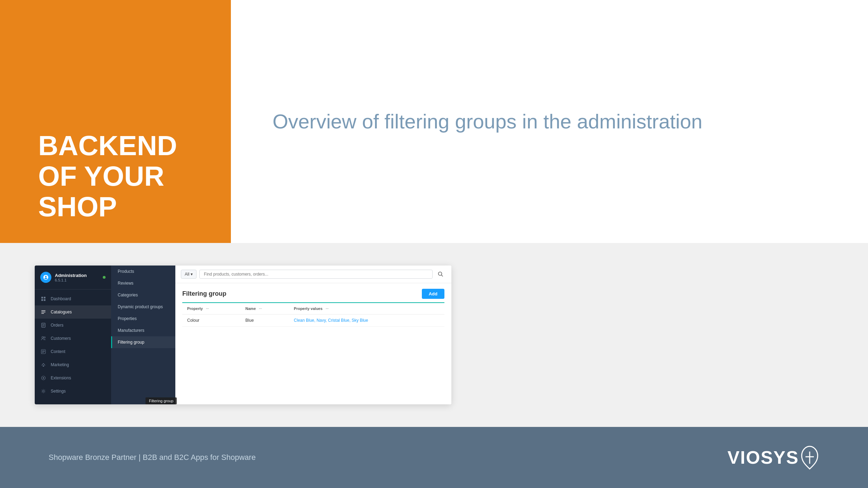  What do you see at coordinates (73, 338) in the screenshot?
I see `sidebar-item-customers: Customers` at bounding box center [73, 338].